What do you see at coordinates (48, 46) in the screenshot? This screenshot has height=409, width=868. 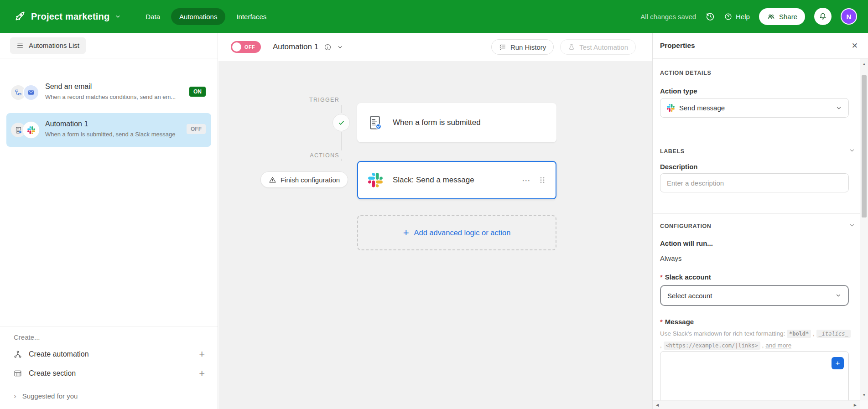 I see `automations-list-button: Automations List` at bounding box center [48, 46].